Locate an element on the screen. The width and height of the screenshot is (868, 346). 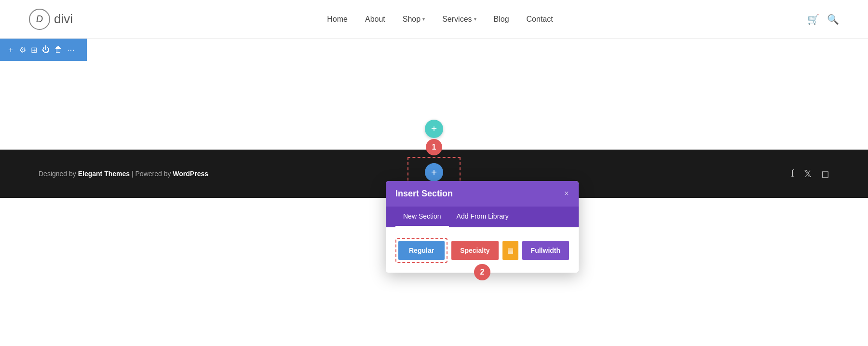
tab-add-from-library: Add From Library is located at coordinates (483, 217).